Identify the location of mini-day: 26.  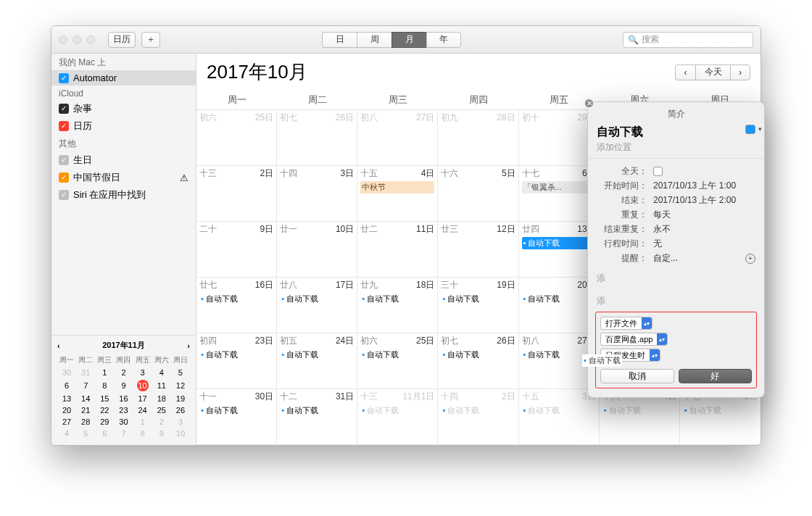
(181, 410).